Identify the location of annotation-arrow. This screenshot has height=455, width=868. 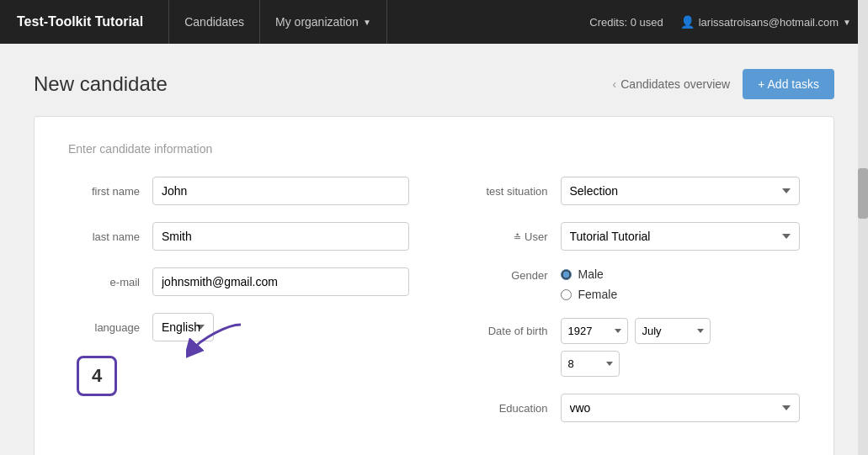
(220, 337).